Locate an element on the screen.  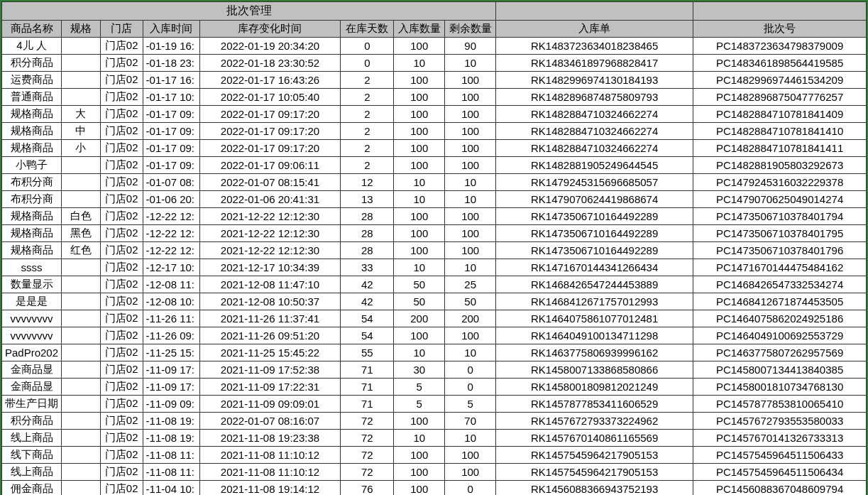
cell-days: 13 is located at coordinates (368, 200).